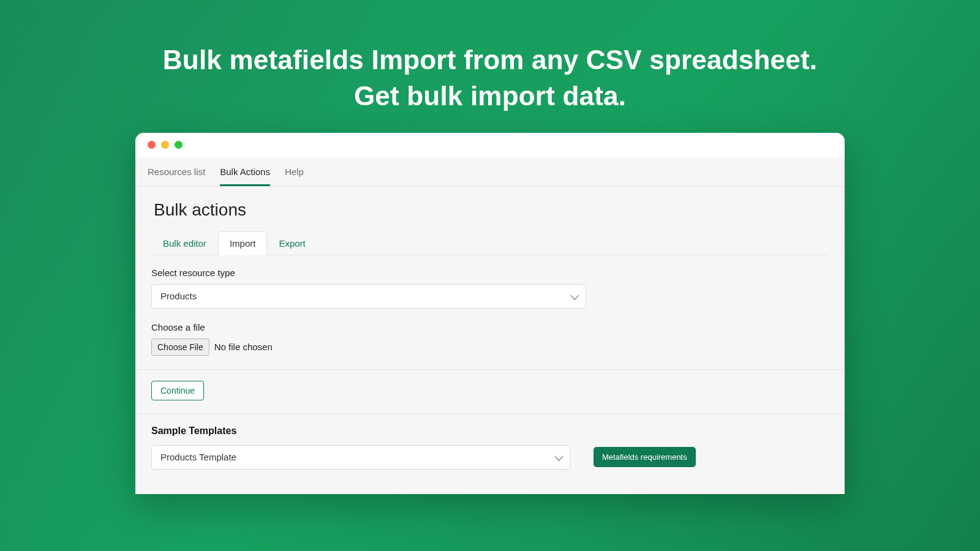  I want to click on sample-templates-heading: Sample Templates, so click(490, 431).